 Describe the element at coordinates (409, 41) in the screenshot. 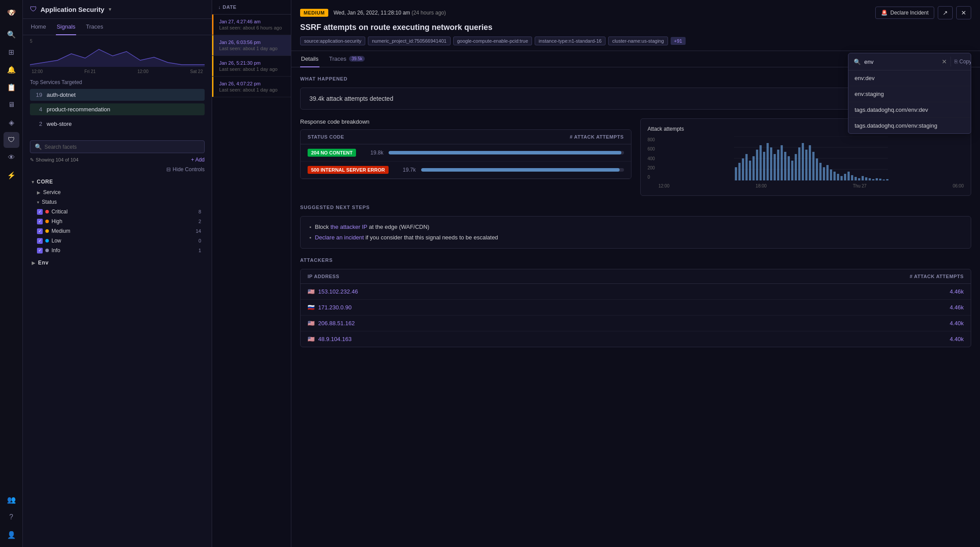

I see `tag-project-id: numeric_project_id:750566941401` at that location.